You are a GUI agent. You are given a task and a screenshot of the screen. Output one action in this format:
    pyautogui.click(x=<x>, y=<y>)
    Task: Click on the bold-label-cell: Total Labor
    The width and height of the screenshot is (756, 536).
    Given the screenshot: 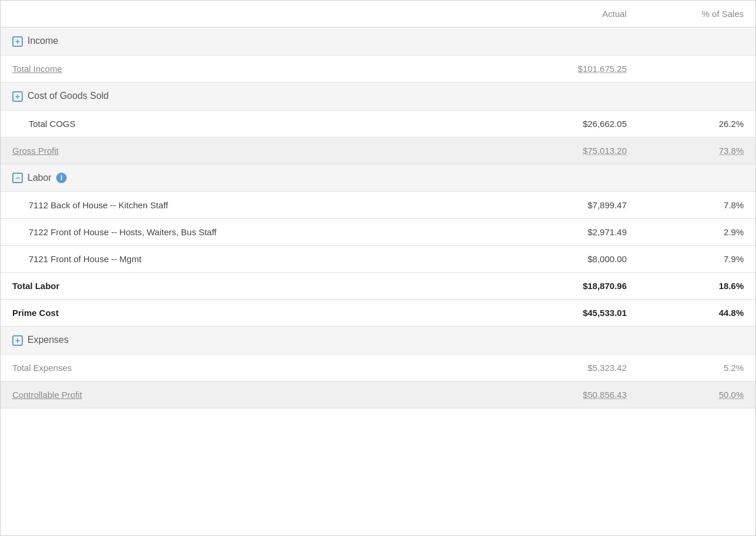 What is the action you would take?
    pyautogui.click(x=261, y=286)
    